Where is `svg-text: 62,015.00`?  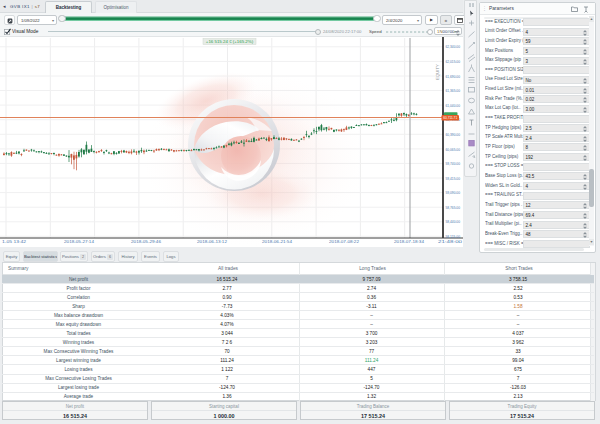
svg-text: 62,015.00 is located at coordinates (454, 62).